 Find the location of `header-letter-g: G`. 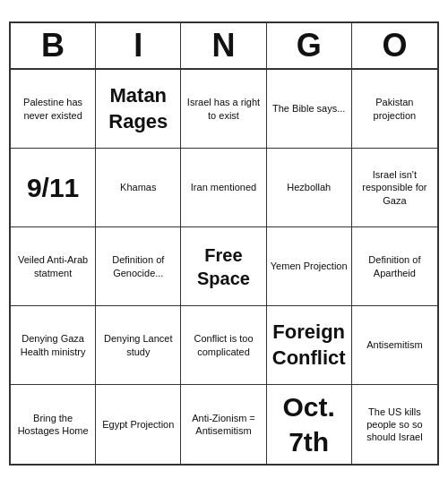

header-letter-g: G is located at coordinates (310, 46).